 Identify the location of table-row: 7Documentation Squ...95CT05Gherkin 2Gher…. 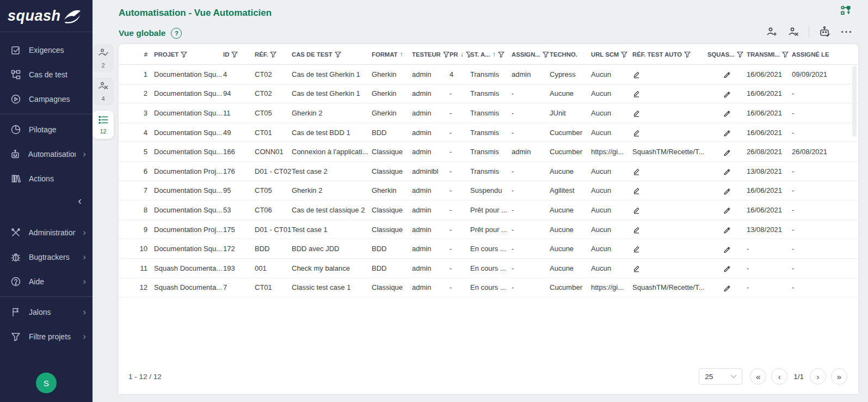
(489, 191).